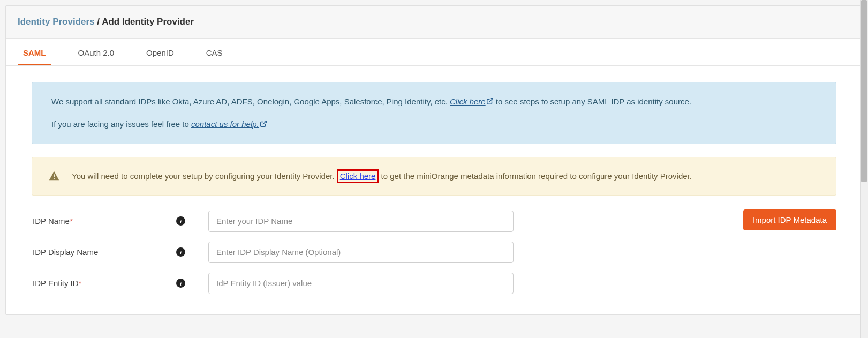 This screenshot has height=338, width=868. What do you see at coordinates (148, 21) in the screenshot?
I see `breadcrumb-current: Add Identity Provider` at bounding box center [148, 21].